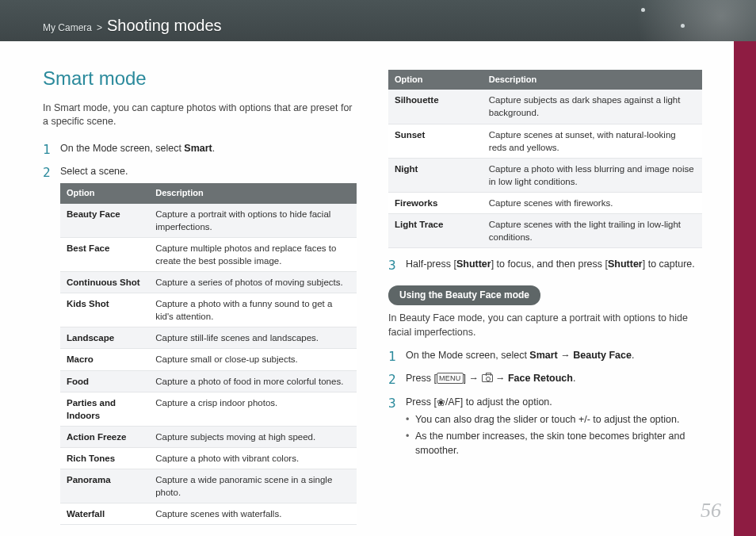  I want to click on breadcrumb-sep: >, so click(100, 29).